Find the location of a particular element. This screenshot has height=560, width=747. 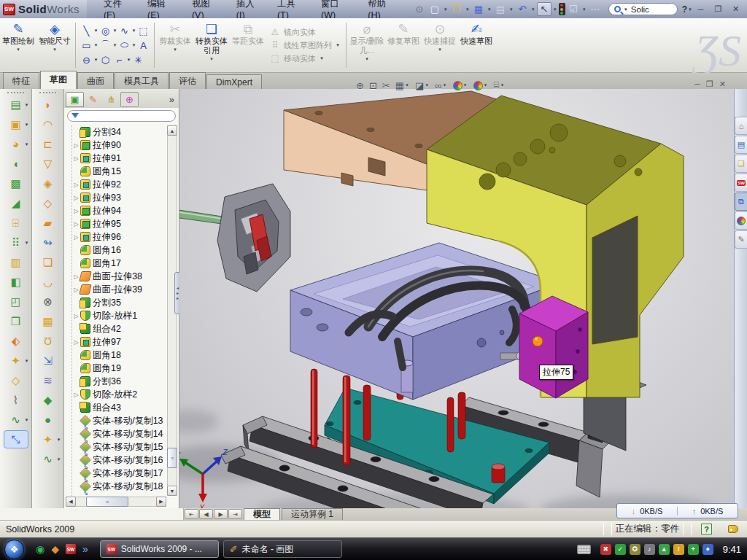

display-delete-relations-button-dropdown: ▾ is located at coordinates (367, 59).